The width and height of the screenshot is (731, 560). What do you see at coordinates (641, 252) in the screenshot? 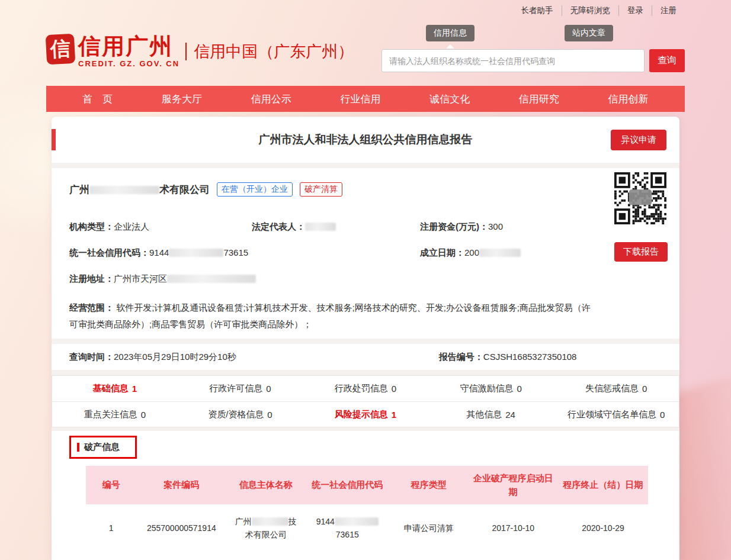
I see `download-report-button: 下载报告` at bounding box center [641, 252].